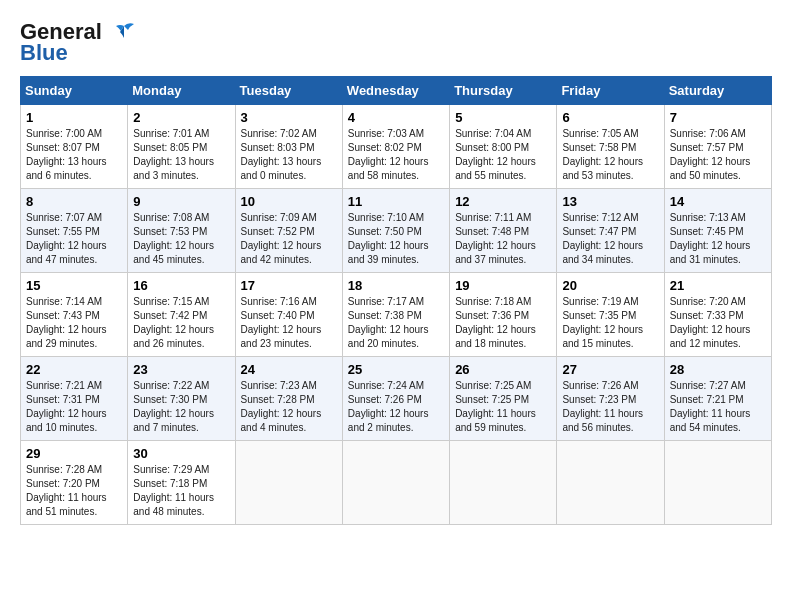 The height and width of the screenshot is (612, 792). What do you see at coordinates (396, 483) in the screenshot?
I see `calendar-week-5: 29 Sunrise: 7:28 AMSunset: 7:20 PMDaylig…` at bounding box center [396, 483].